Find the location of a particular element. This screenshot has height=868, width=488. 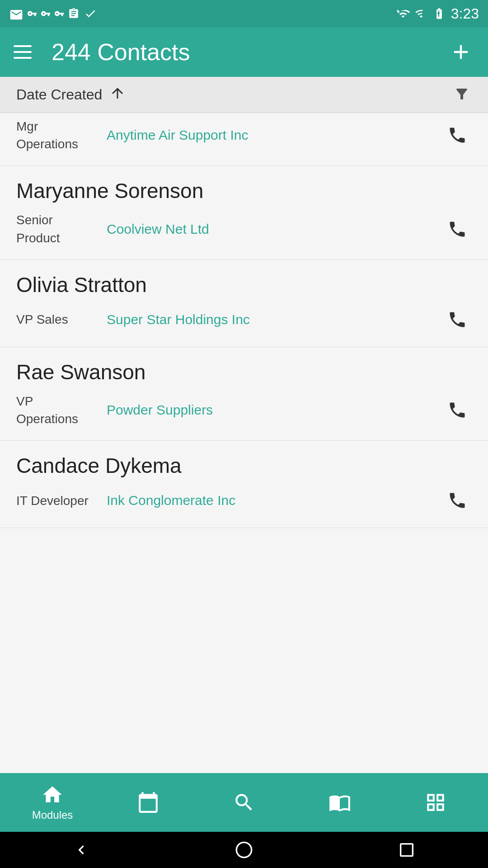

contact-item-olivia: Olivia Stratton VP Sales Super Star Hold… is located at coordinates (244, 304).